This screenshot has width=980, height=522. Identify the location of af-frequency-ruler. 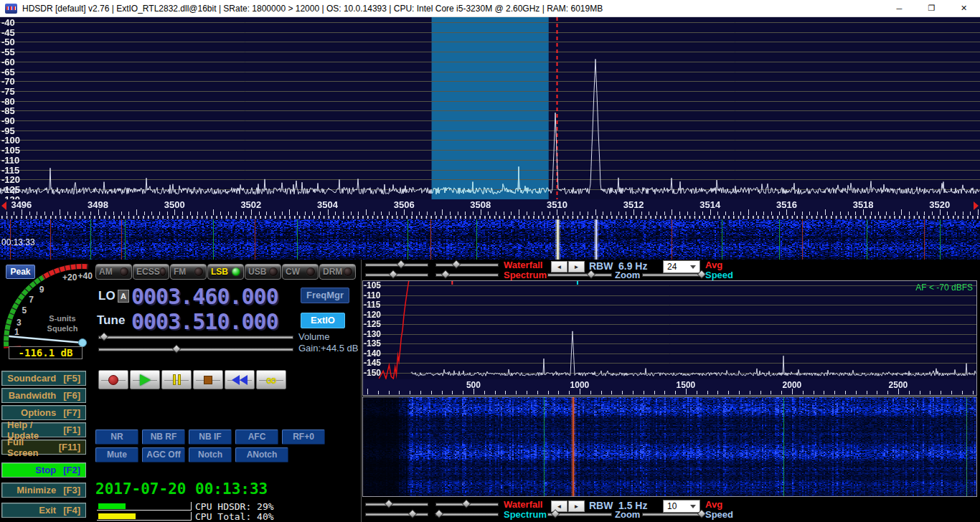
(670, 387).